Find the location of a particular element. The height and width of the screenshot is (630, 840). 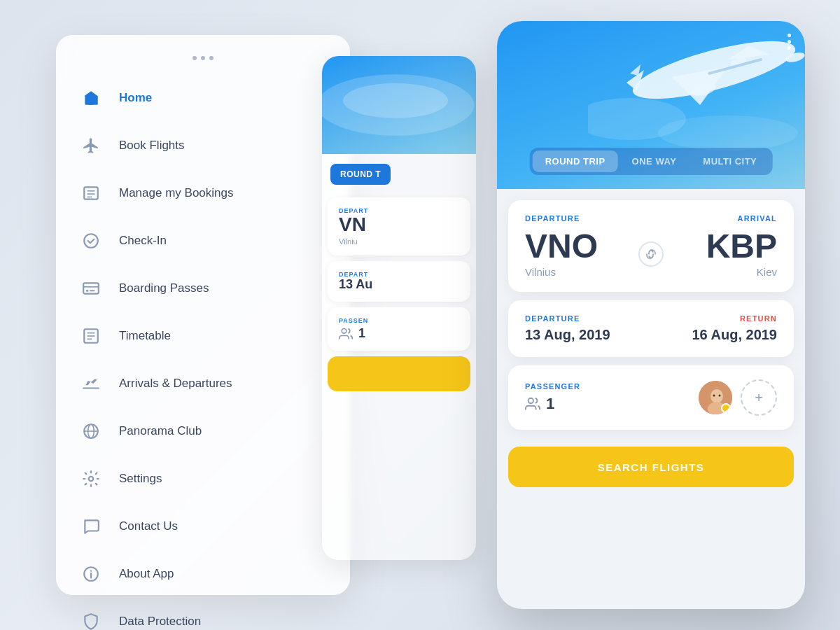

sidebar-item-label: Settings is located at coordinates (140, 479).